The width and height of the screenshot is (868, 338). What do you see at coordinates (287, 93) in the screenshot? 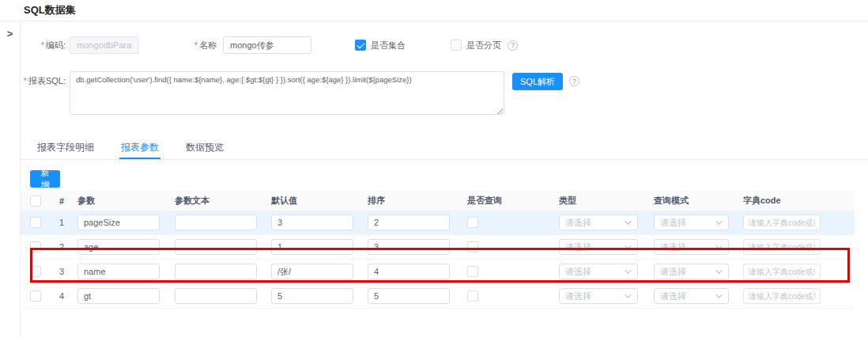
I see `report-sql-textarea: db.getCollection('user').find({ name:${n…` at bounding box center [287, 93].